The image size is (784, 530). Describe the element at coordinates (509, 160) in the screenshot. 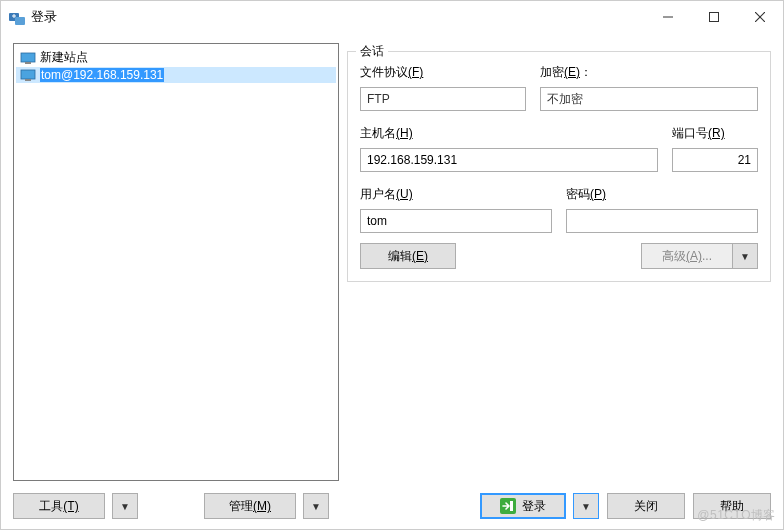

I see `host-input` at that location.